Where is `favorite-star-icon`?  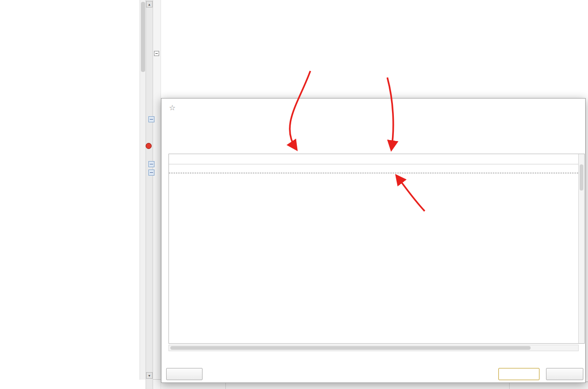
favorite-star-icon is located at coordinates (172, 107).